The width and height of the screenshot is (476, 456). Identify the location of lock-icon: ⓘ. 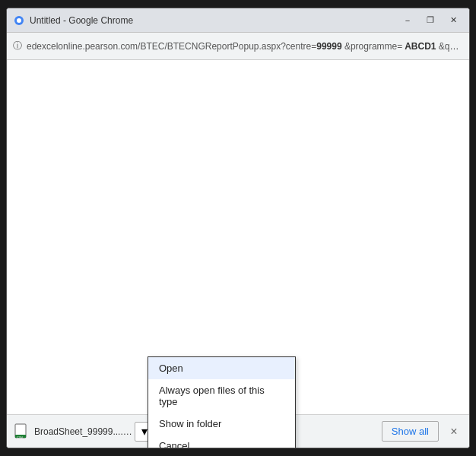
(17, 46).